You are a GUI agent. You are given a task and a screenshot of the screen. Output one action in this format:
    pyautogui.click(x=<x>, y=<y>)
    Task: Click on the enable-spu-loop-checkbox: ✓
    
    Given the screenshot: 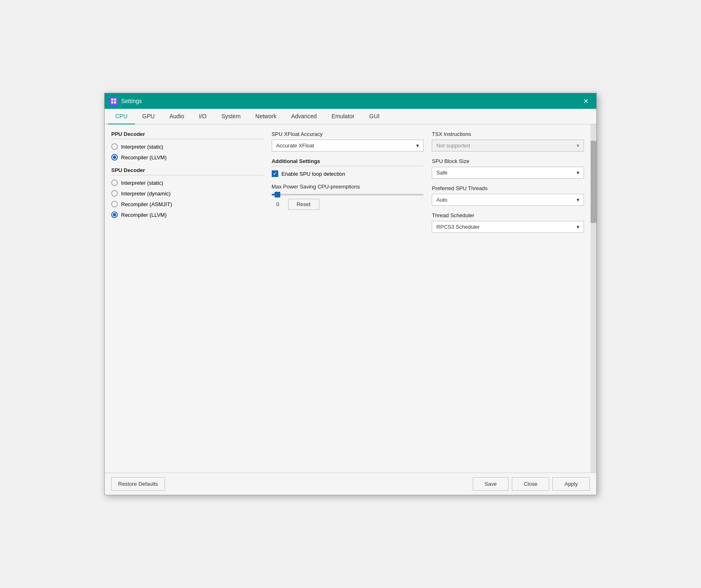 What is the action you would take?
    pyautogui.click(x=275, y=174)
    